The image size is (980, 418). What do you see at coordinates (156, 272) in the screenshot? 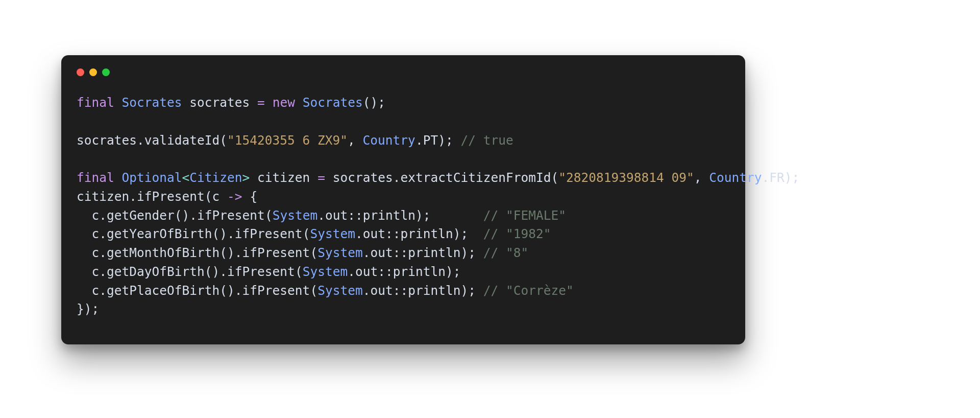
I see `m-getDay: getDayOfBirth` at bounding box center [156, 272].